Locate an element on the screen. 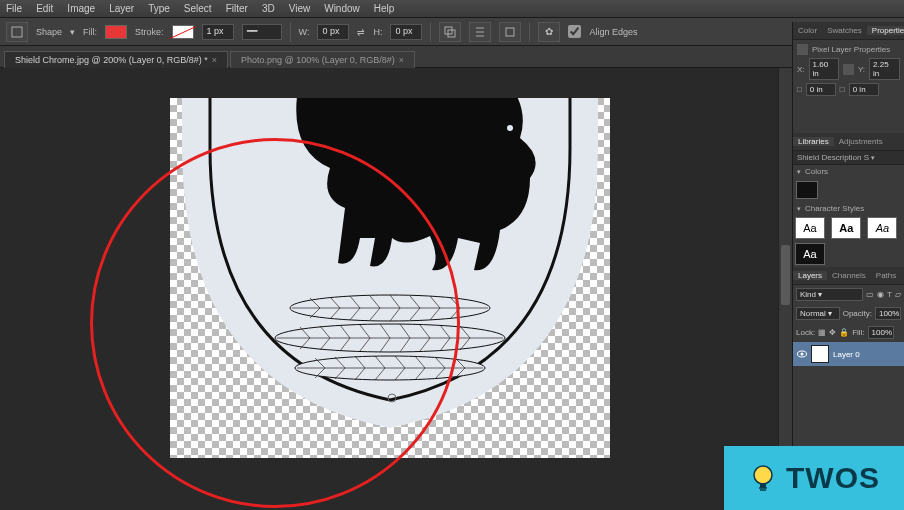  height-input: 0 px is located at coordinates (406, 32).